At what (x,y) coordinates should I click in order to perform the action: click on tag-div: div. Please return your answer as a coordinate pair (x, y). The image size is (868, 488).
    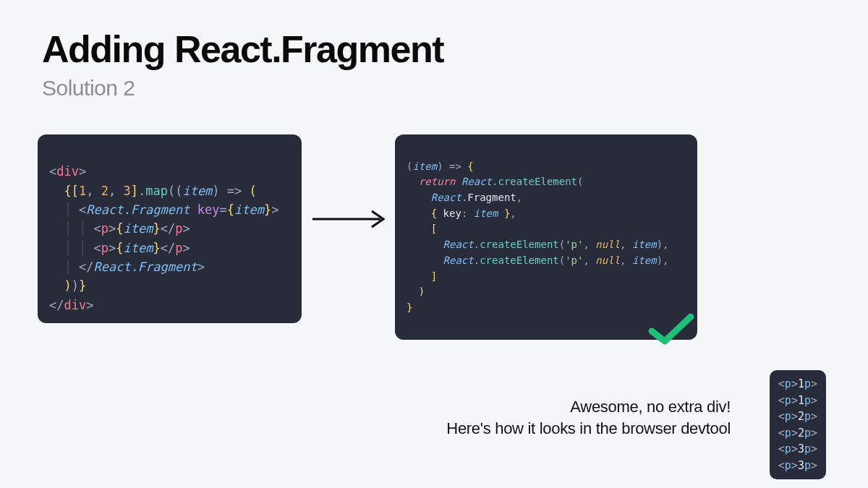
    Looking at the image, I should click on (75, 305).